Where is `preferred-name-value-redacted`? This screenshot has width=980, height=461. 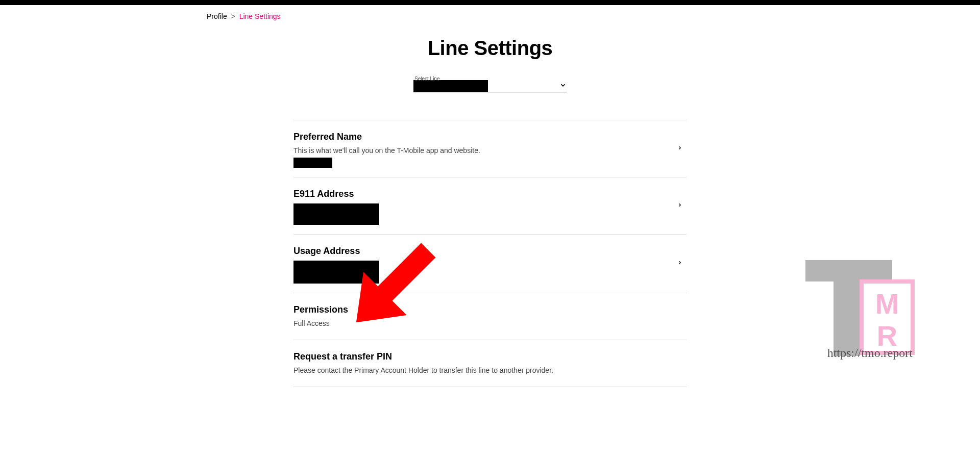
preferred-name-value-redacted is located at coordinates (313, 163).